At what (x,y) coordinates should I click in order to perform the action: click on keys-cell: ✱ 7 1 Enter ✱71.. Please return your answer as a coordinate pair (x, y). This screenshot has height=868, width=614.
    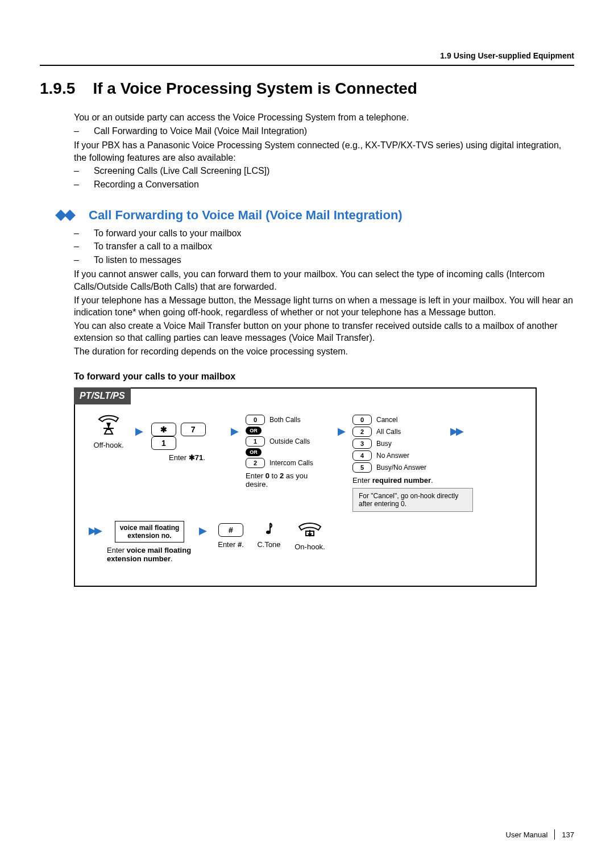
    Looking at the image, I should click on (187, 439).